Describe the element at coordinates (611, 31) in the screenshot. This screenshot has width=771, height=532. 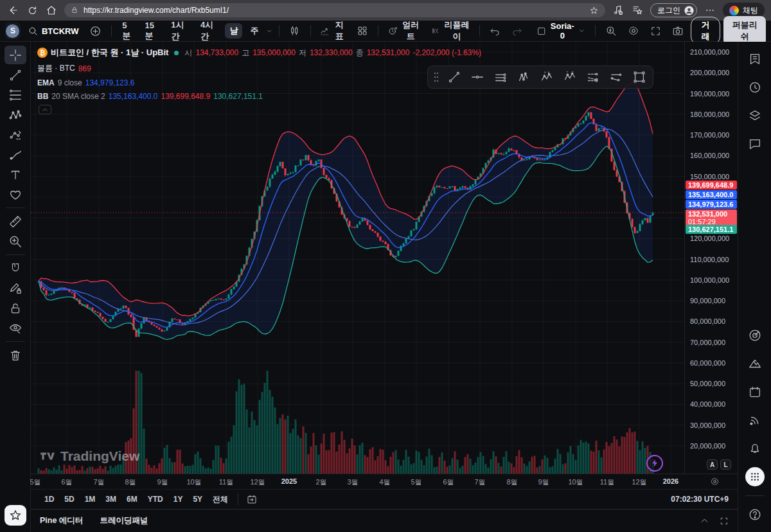
I see `quick-search-button` at that location.